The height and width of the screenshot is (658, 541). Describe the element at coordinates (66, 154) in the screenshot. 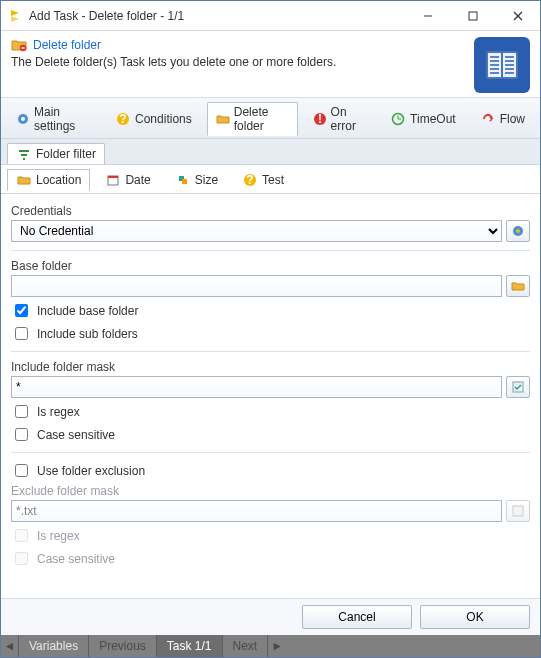

I see `subtab-label: Folder filter` at that location.